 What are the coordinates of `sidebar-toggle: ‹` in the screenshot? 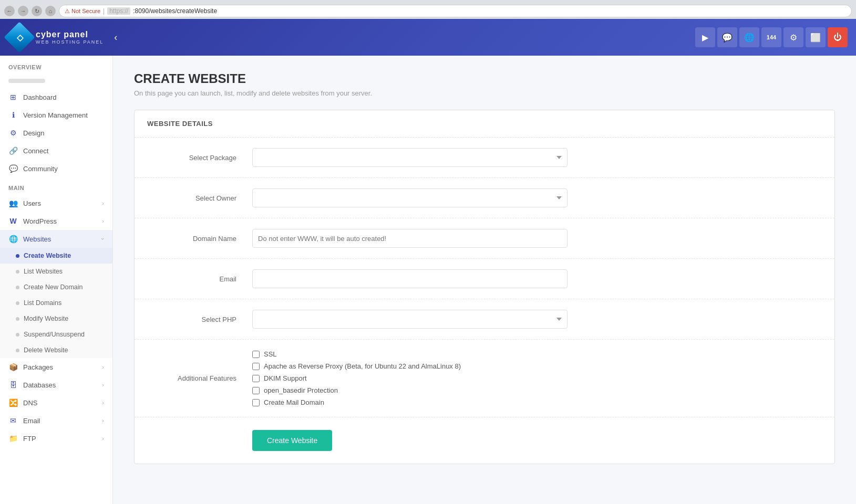 It's located at (116, 38).